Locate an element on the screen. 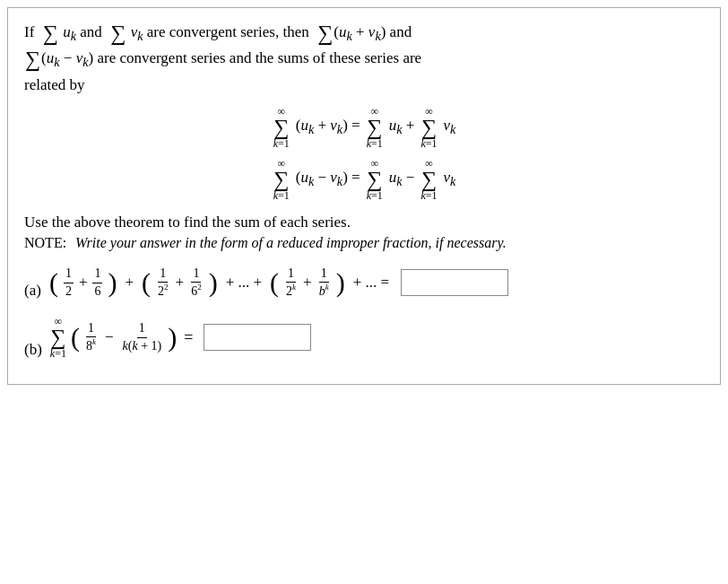 This screenshot has height=584, width=728. use-theorem-text: Use the above theorem to find the sum of… is located at coordinates (364, 222).